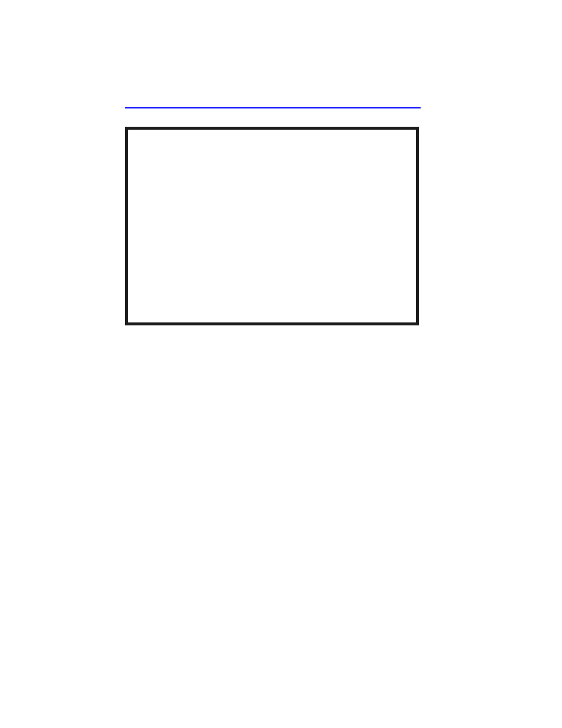 This screenshot has width=562, height=728. Describe the element at coordinates (272, 226) in the screenshot. I see `figure-frame` at that location.